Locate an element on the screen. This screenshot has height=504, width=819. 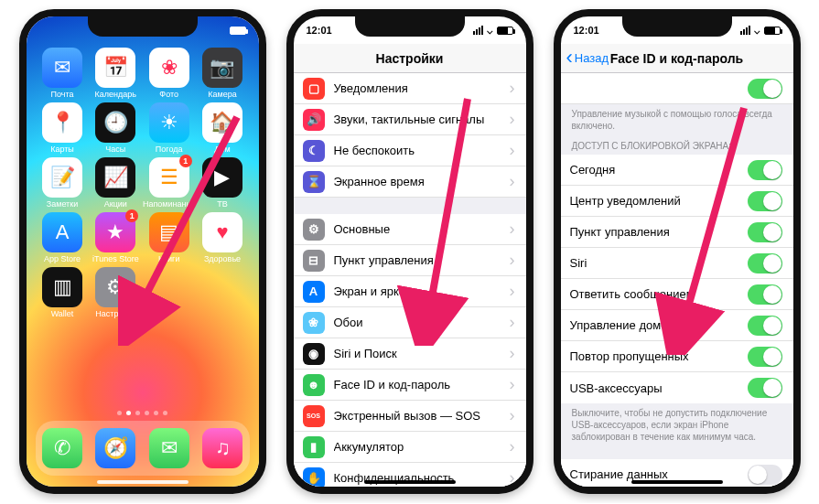
app-icon: ❀ is located at coordinates (169, 68).